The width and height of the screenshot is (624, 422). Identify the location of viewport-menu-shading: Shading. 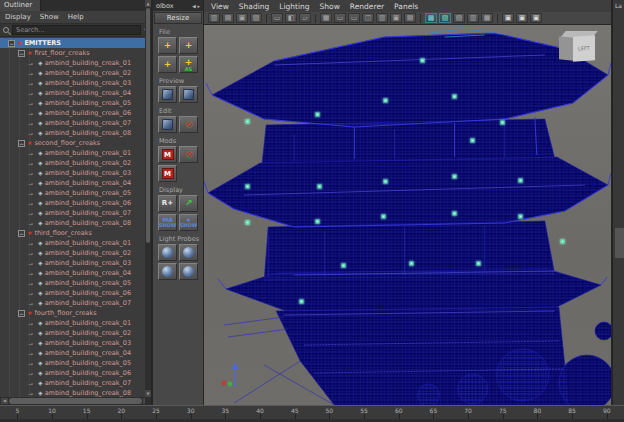
(254, 6).